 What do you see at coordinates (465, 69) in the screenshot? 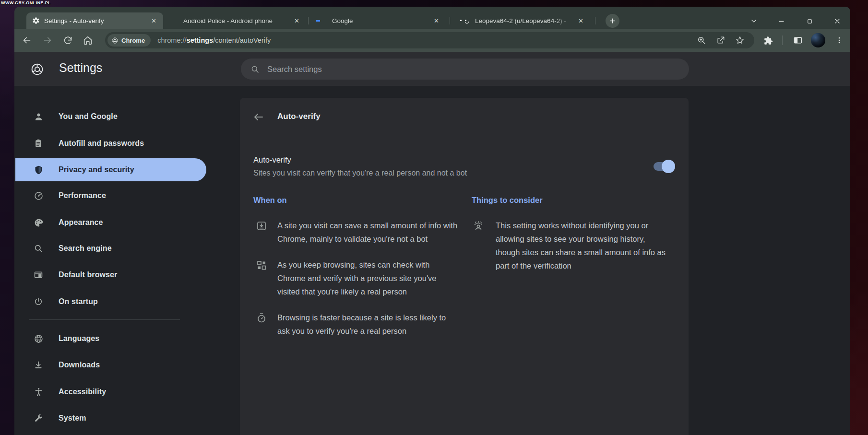
I see `search-settings-box` at bounding box center [465, 69].